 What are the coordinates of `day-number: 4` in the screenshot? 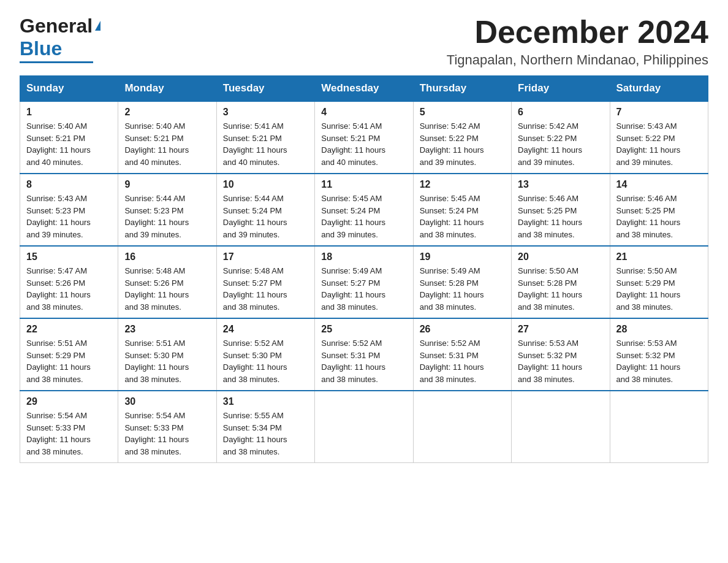 It's located at (364, 112).